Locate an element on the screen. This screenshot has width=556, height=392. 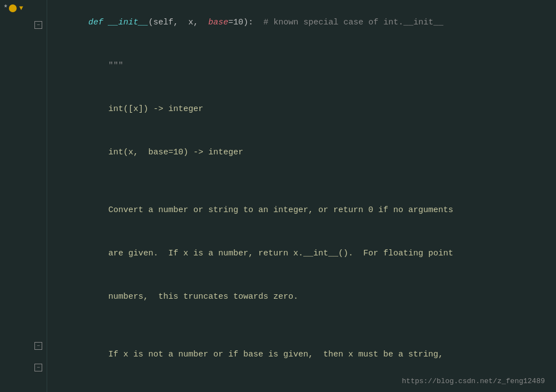
def-keyword: def is located at coordinates (96, 22).